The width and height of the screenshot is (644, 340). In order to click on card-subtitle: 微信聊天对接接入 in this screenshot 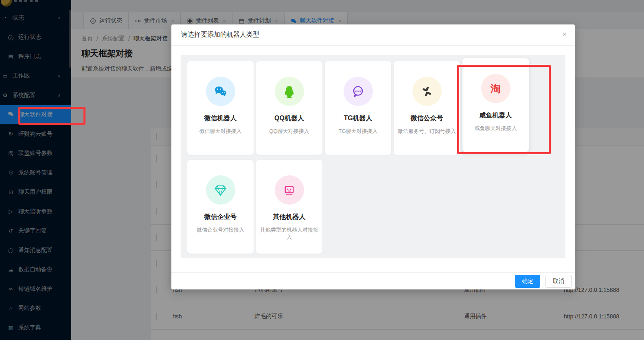, I will do `click(221, 131)`.